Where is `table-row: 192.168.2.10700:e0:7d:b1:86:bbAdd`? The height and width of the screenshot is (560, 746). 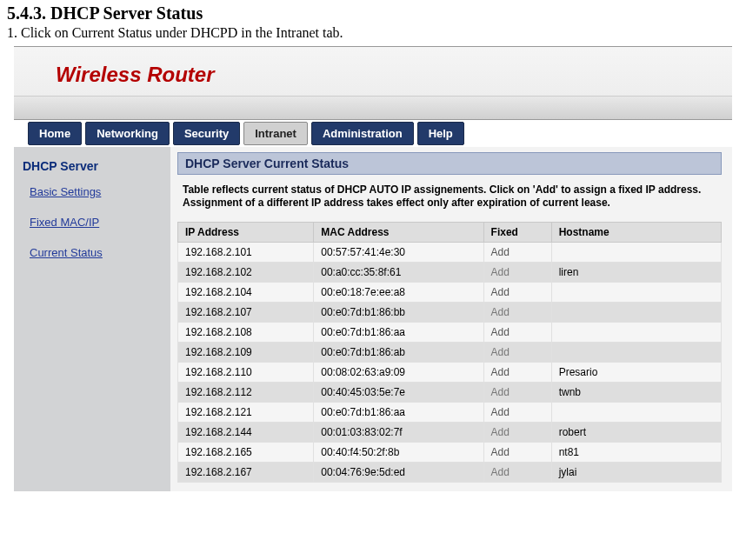 table-row: 192.168.2.10700:e0:7d:b1:86:bbAdd is located at coordinates (450, 313).